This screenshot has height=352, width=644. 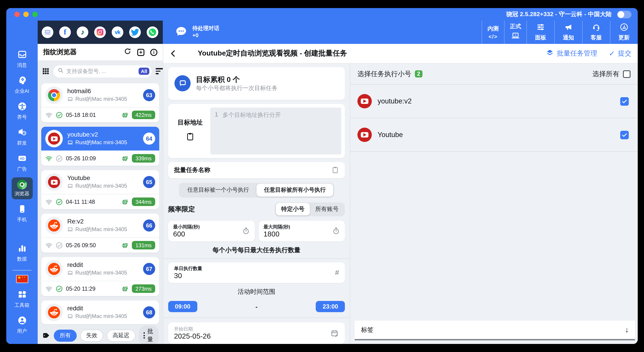 I want to click on beta-button: 内测 </>, so click(x=493, y=32).